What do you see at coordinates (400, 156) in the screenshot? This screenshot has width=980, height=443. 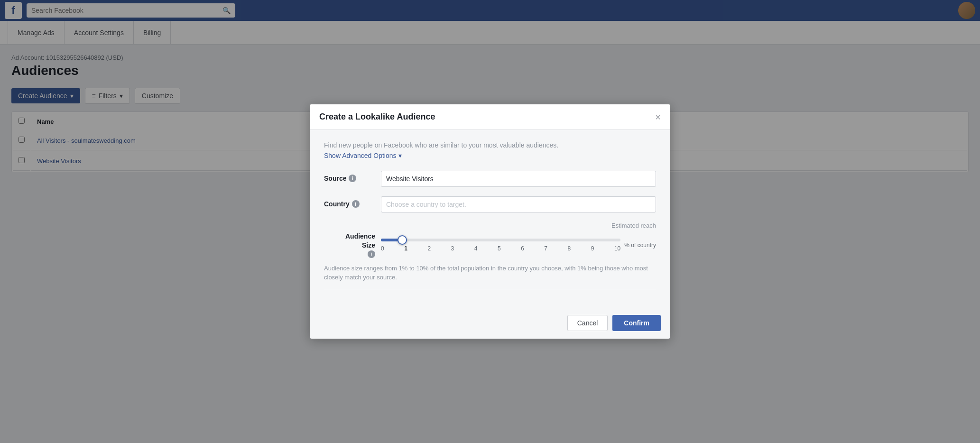 I see `show-advanced-chevron-icon: ▾` at bounding box center [400, 156].